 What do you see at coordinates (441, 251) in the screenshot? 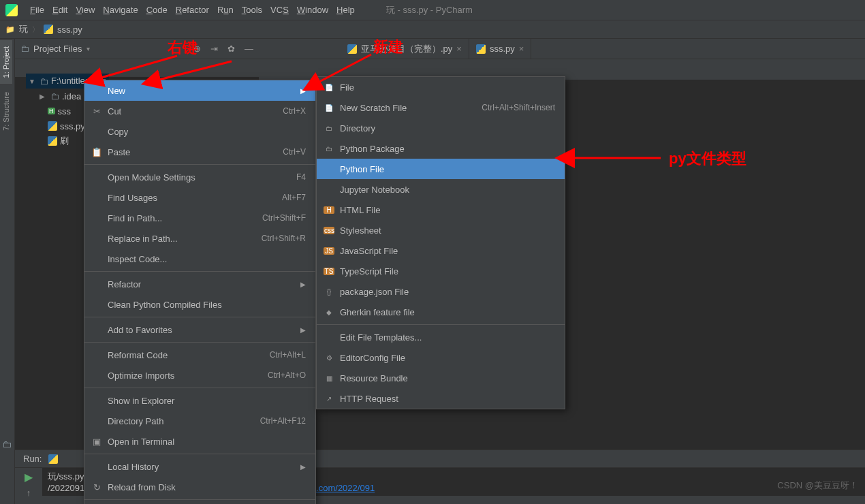
I see `new-submenu-item: JSJavaScript File` at bounding box center [441, 251].